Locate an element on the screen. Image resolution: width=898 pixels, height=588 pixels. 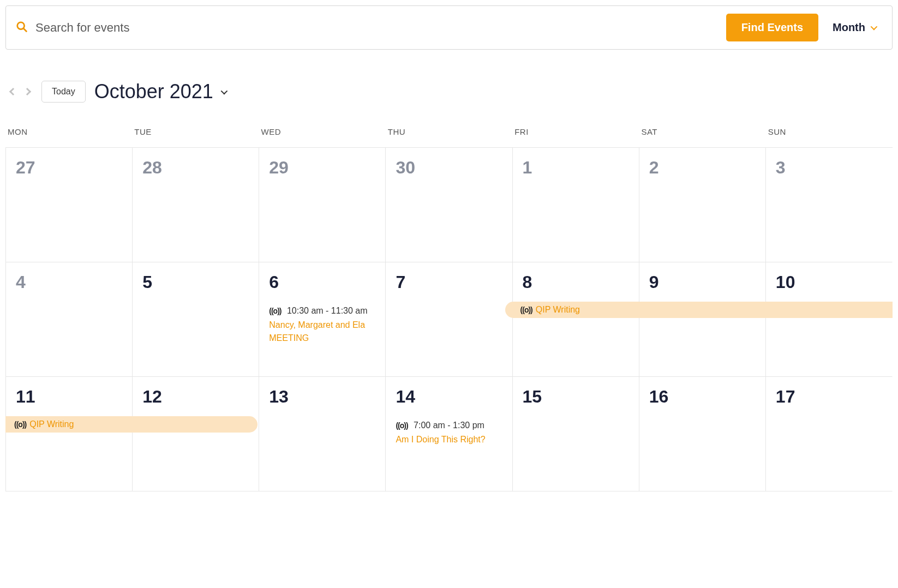
calendar-cell: 8 ((o)) QIP Writing is located at coordinates (576, 320).